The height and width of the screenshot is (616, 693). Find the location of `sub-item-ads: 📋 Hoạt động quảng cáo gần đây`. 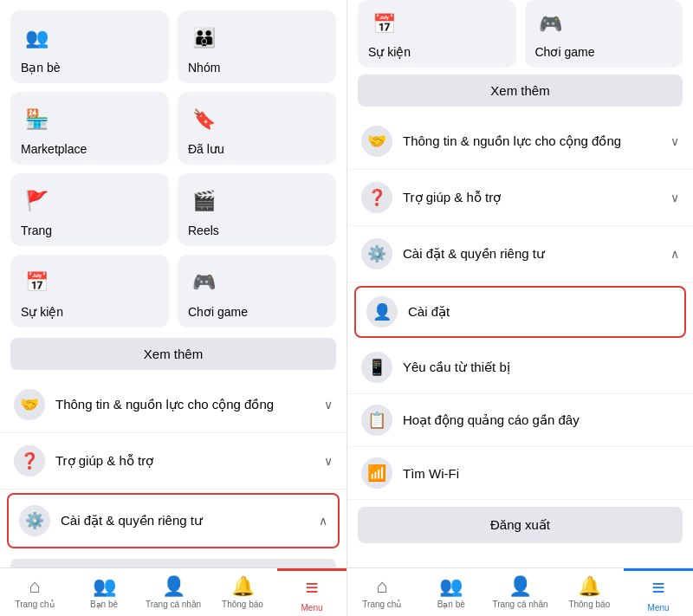

sub-item-ads: 📋 Hoạt động quảng cáo gần đây is located at coordinates (520, 421).